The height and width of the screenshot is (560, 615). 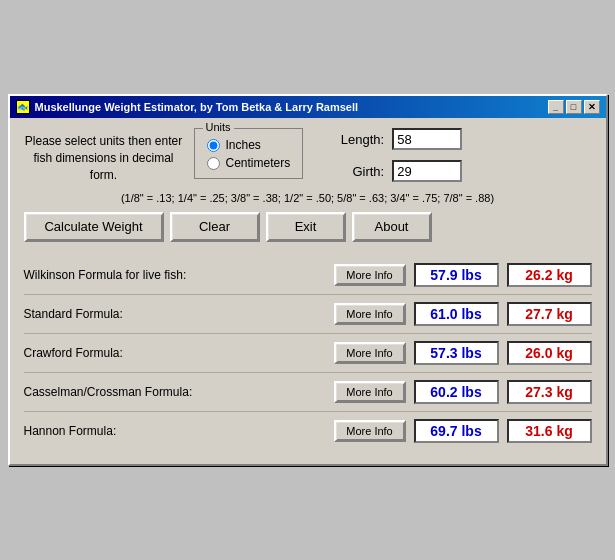 I want to click on result-lbs-4: 69.7 lbs, so click(x=456, y=431).